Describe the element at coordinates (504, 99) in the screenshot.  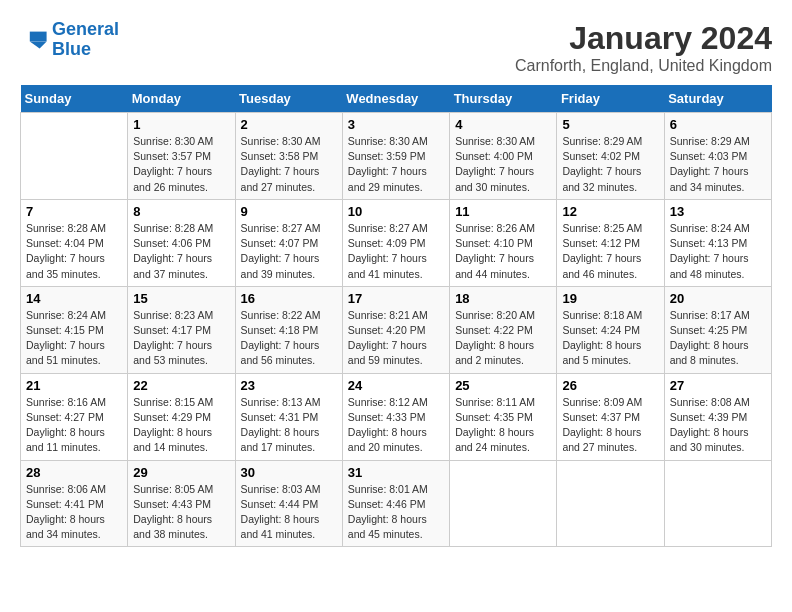
I see `col-thursday: Thursday` at that location.